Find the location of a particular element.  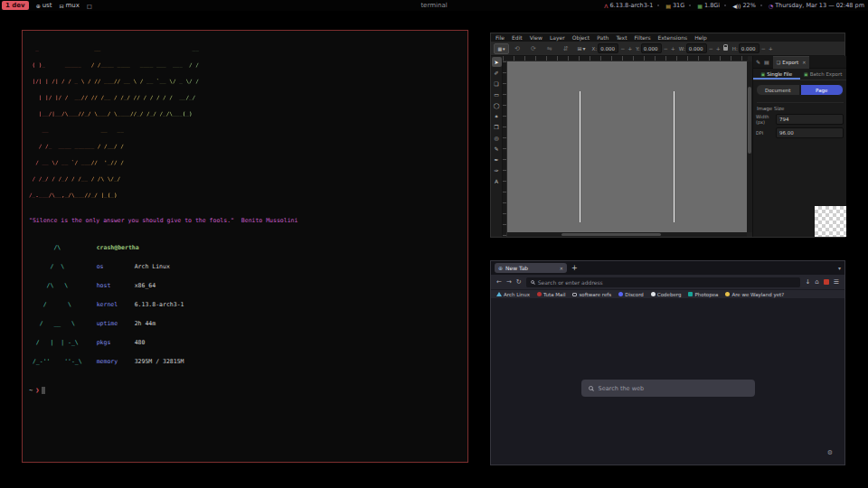

ellipse-tool: ◯ is located at coordinates (497, 105).